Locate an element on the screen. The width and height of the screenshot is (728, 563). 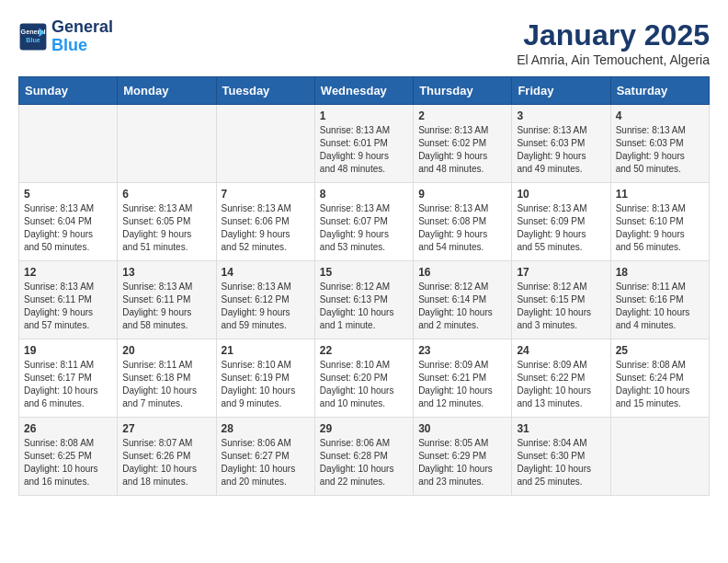
calendar-cell: 31Sunrise: 8:04 AM Sunset: 6:30 PM Dayli… is located at coordinates (561, 456).